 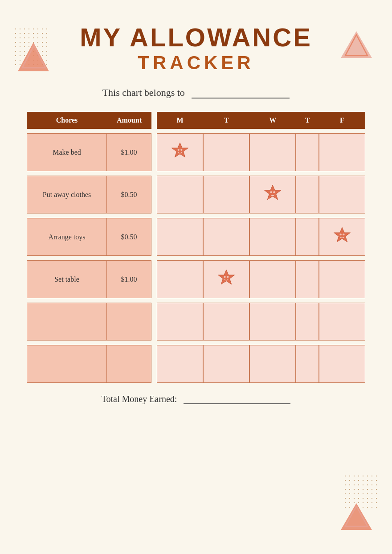 What do you see at coordinates (67, 279) in the screenshot?
I see `chore-cell-3: Set table` at bounding box center [67, 279].